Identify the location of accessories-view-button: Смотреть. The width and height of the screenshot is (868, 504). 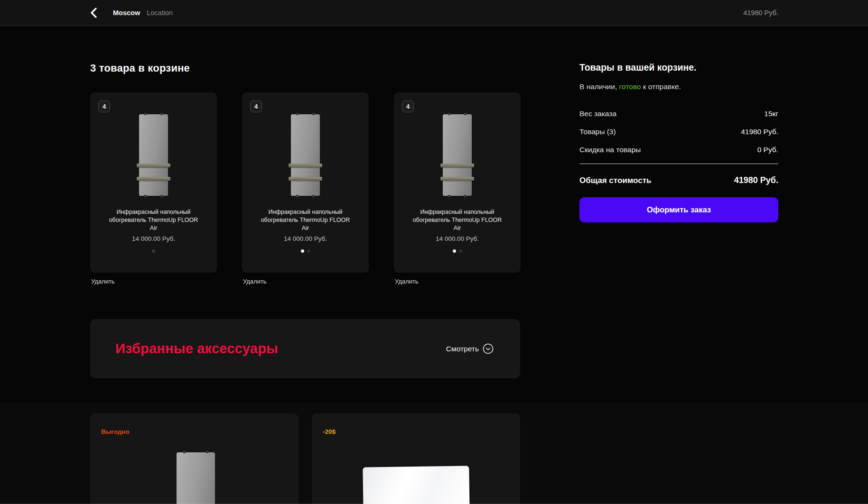
(470, 349).